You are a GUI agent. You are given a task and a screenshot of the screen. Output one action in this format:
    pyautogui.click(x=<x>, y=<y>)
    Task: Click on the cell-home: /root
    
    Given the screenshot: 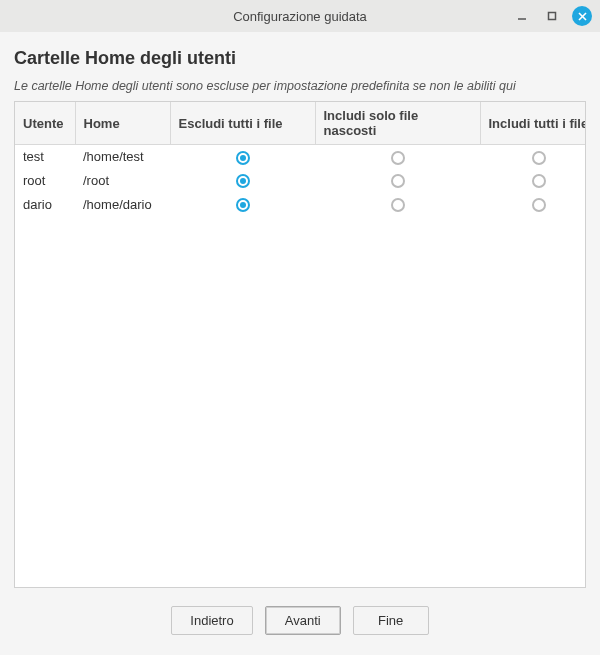 What is the action you would take?
    pyautogui.click(x=122, y=181)
    